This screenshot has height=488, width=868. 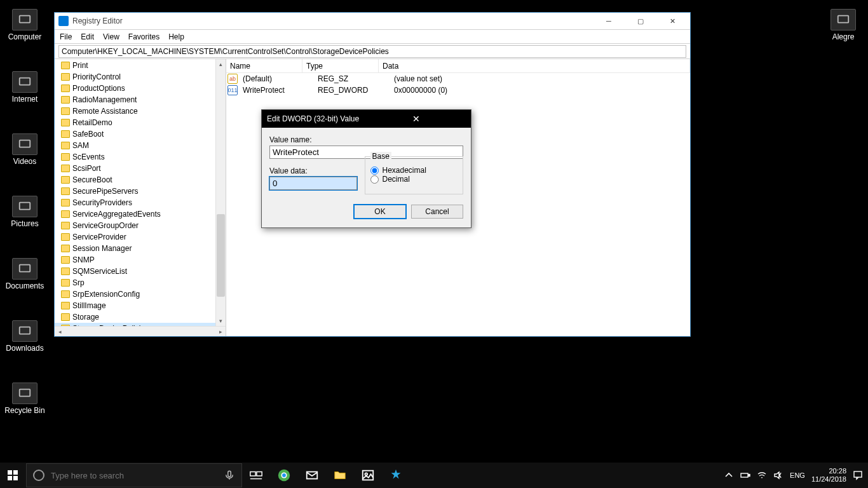 I want to click on menu-view: View, so click(x=111, y=37).